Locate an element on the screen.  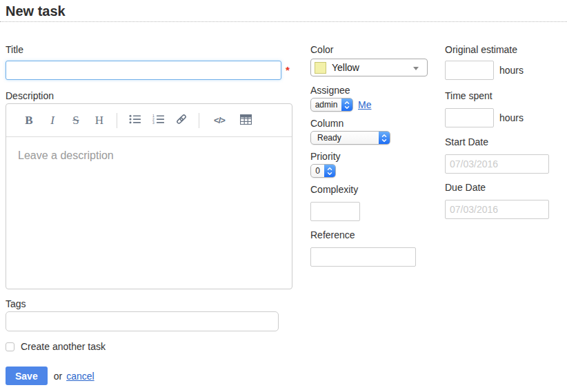
assignee-select: admin is located at coordinates (332, 105).